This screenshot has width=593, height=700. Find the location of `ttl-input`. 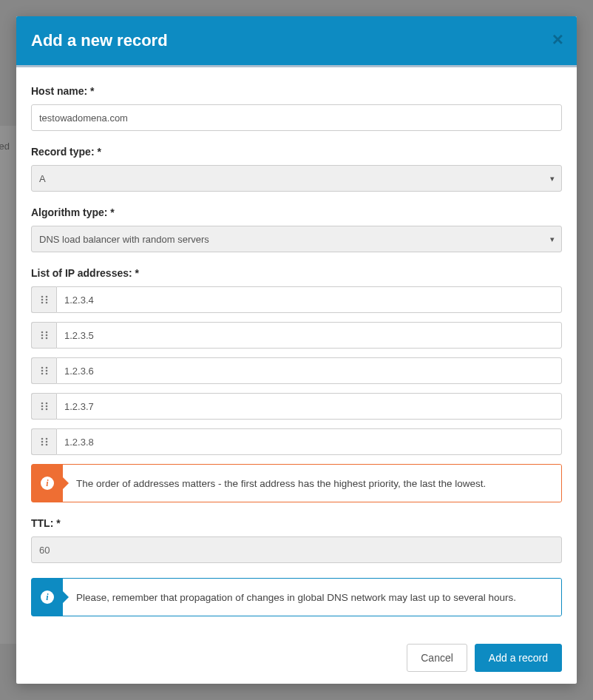

ttl-input is located at coordinates (296, 550).